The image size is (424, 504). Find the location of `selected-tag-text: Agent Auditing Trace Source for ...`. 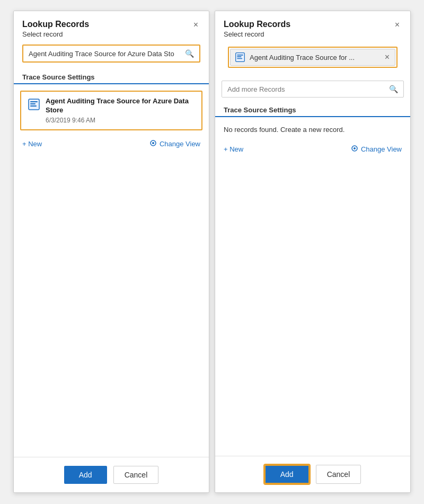

selected-tag-text: Agent Auditing Trace Source for ... is located at coordinates (315, 57).